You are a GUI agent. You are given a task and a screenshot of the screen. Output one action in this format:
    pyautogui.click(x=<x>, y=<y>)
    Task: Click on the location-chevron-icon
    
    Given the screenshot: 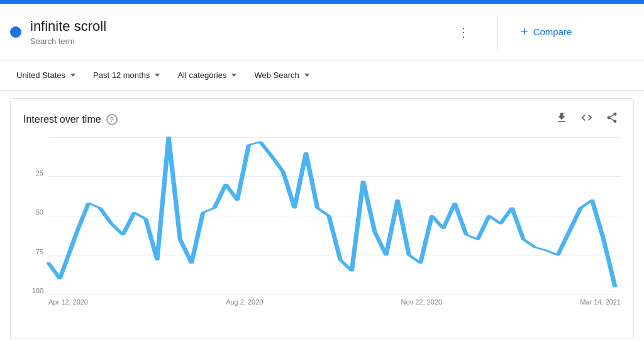 What is the action you would take?
    pyautogui.click(x=73, y=75)
    